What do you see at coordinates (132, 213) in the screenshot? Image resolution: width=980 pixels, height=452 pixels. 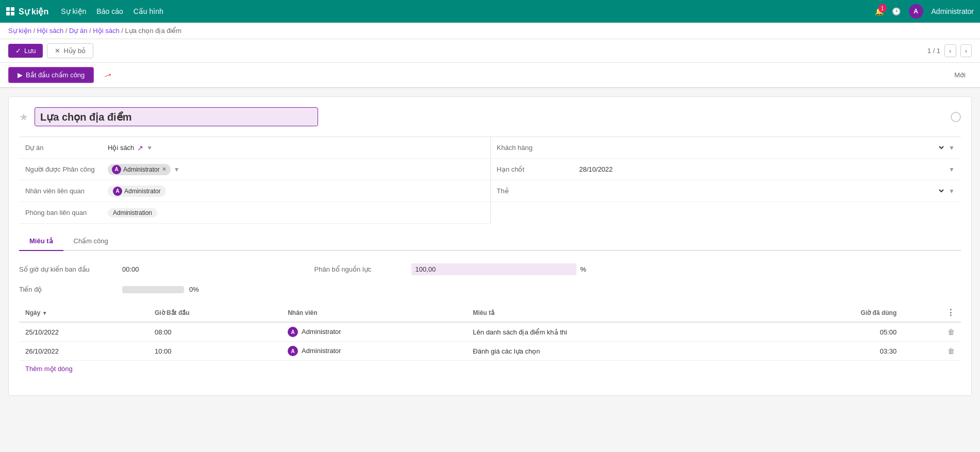 I see `phong-ban-chip: Administration` at bounding box center [132, 213].